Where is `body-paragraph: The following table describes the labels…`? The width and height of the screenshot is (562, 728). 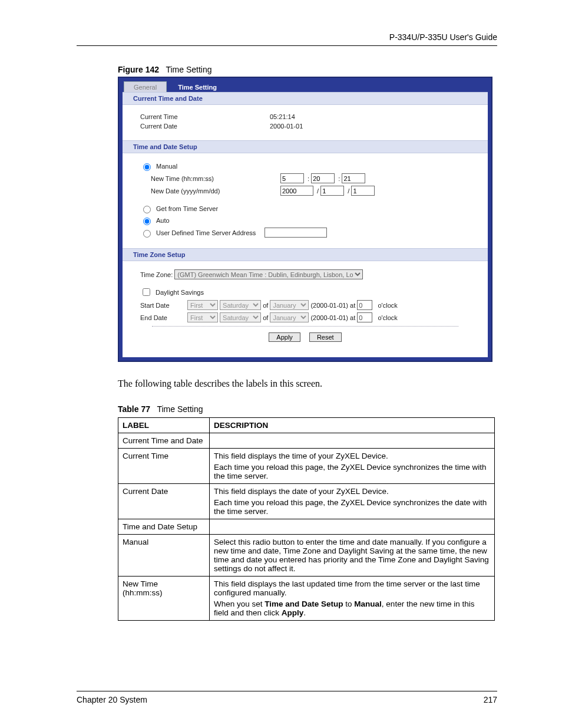 body-paragraph: The following table describes the labels… is located at coordinates (308, 384).